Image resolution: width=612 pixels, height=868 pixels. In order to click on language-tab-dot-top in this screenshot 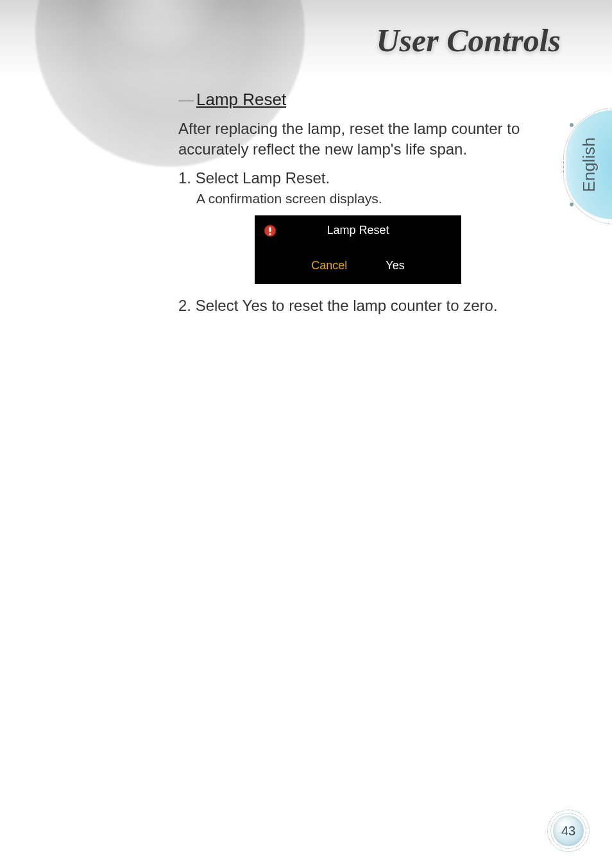, I will do `click(572, 125)`.